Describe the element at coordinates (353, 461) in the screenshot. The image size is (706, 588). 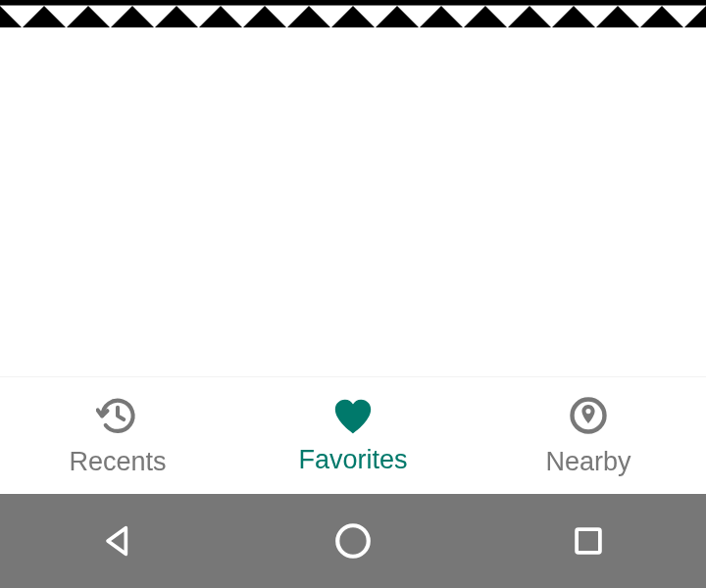
I see `nav-label-favorites: Favorites` at that location.